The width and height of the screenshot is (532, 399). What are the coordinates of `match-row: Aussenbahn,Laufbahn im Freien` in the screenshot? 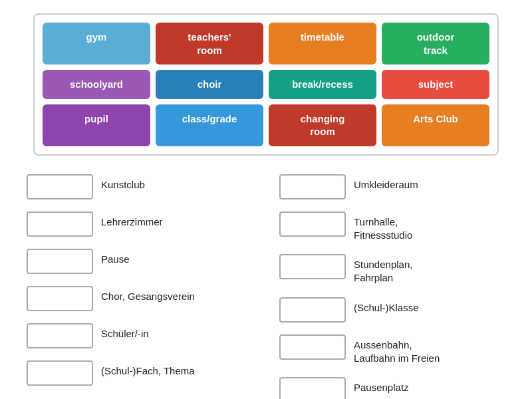 It's located at (392, 350).